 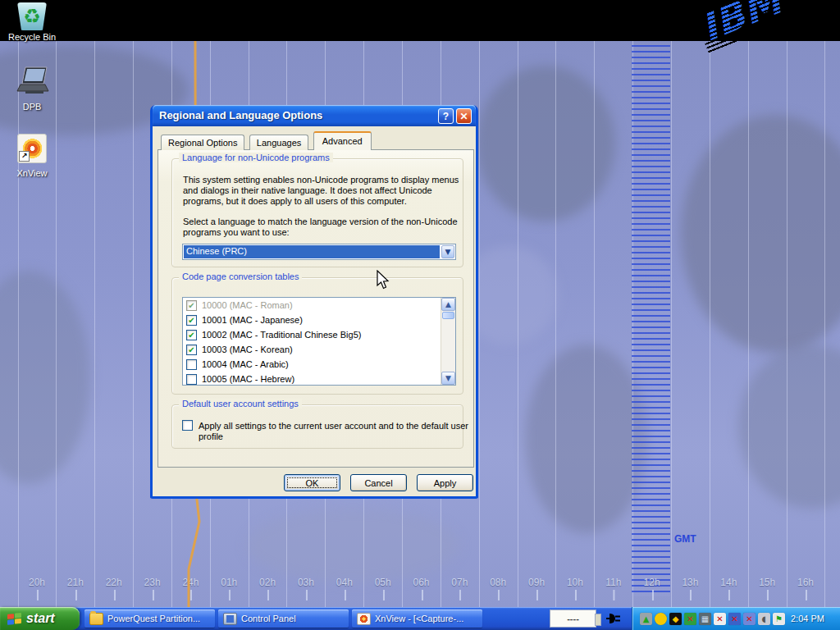 What do you see at coordinates (322, 190) in the screenshot?
I see `nonunicode-description: This system setting enables non-Unicode …` at bounding box center [322, 190].